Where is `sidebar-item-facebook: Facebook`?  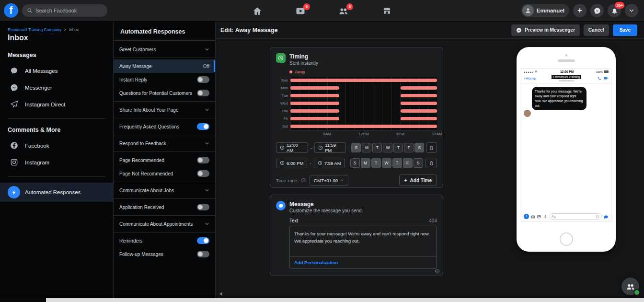
sidebar-item-facebook: Facebook is located at coordinates (57, 146).